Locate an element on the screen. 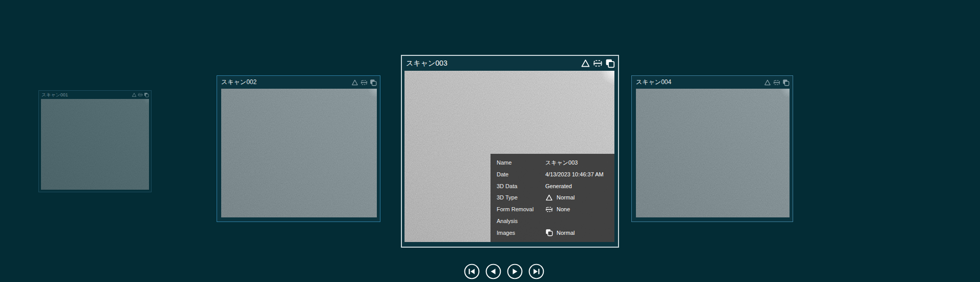 This screenshot has height=282, width=980. info-label: Form Removal is located at coordinates (521, 209).